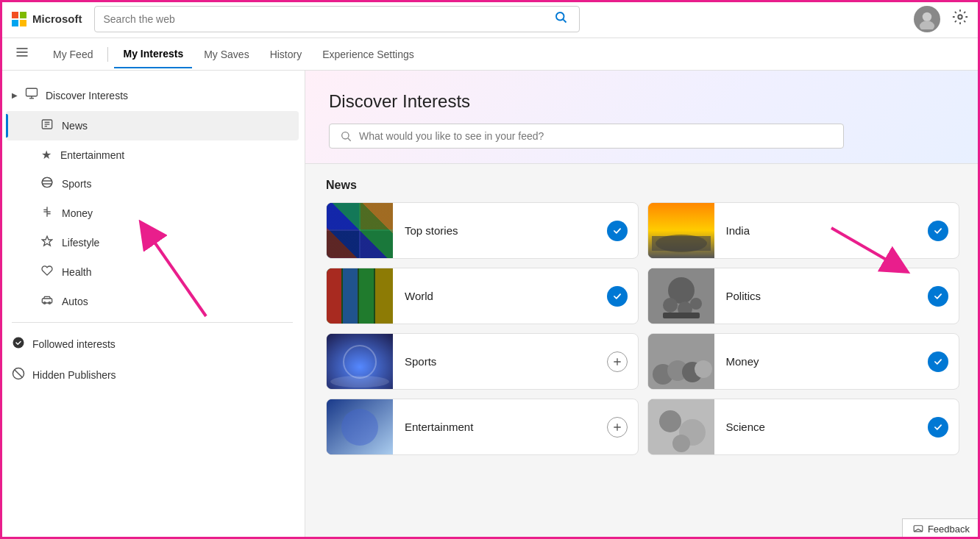  What do you see at coordinates (617, 362) in the screenshot?
I see `sports-add` at bounding box center [617, 362].